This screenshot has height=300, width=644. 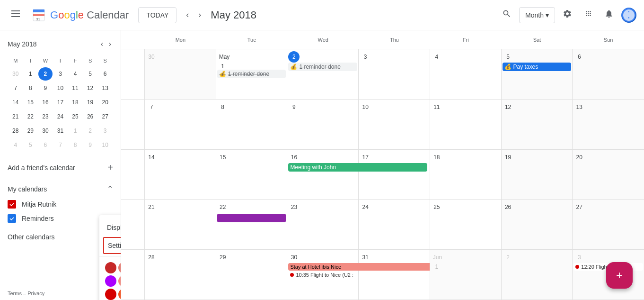 I want to click on day-cell-may21: 21, so click(x=181, y=225).